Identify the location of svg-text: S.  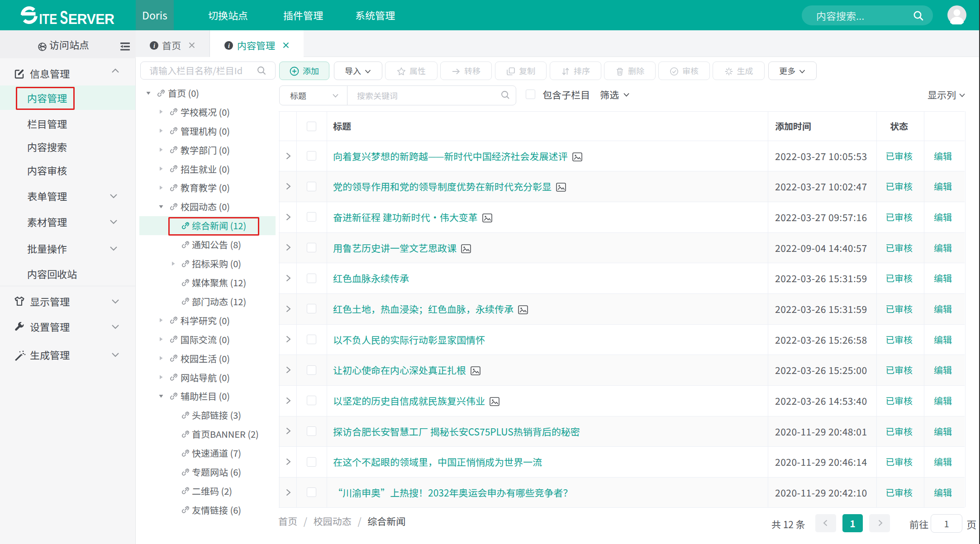
(64, 18).